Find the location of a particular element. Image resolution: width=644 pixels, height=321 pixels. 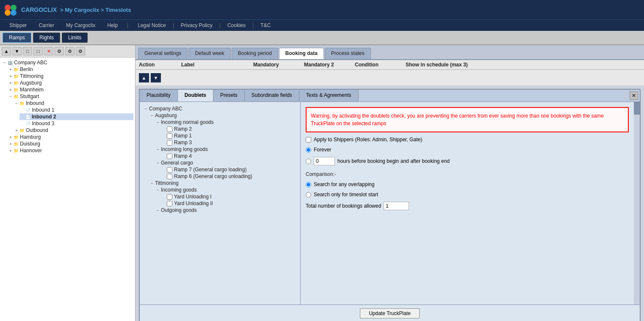

modal-tab-presets: Presets is located at coordinates (229, 96).